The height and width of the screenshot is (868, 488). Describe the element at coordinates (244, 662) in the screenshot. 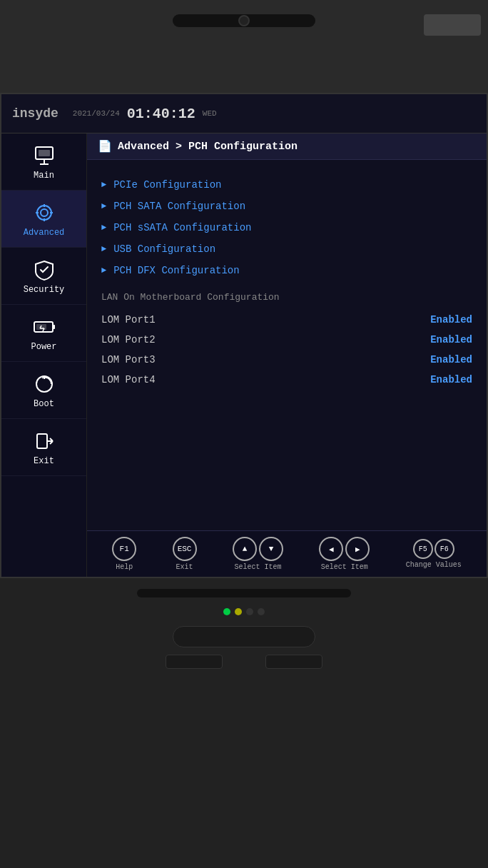

I see `bottom-buttons` at that location.